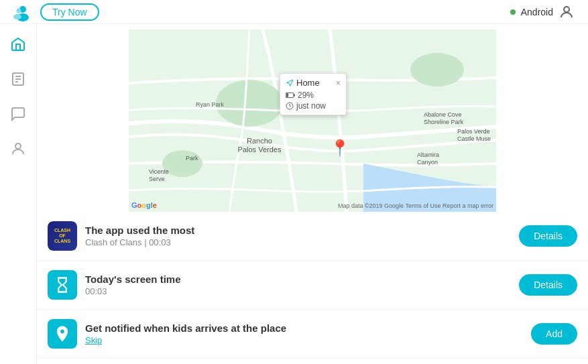 Image resolution: width=588 pixels, height=364 pixels. What do you see at coordinates (18, 79) in the screenshot?
I see `sidebar-item-reports` at bounding box center [18, 79].